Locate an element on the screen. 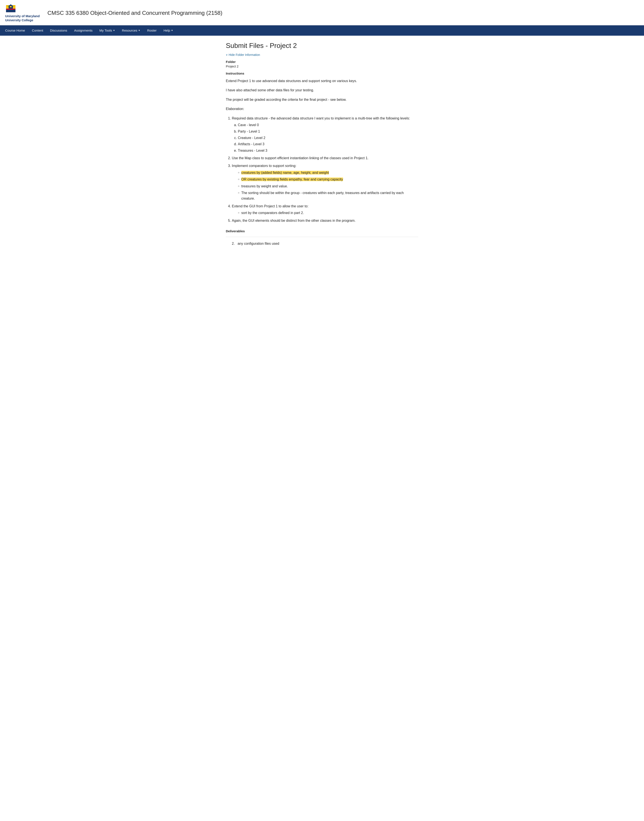 This screenshot has height=821, width=644. list-item-3: Implement comparators to support sorting… is located at coordinates (325, 182).